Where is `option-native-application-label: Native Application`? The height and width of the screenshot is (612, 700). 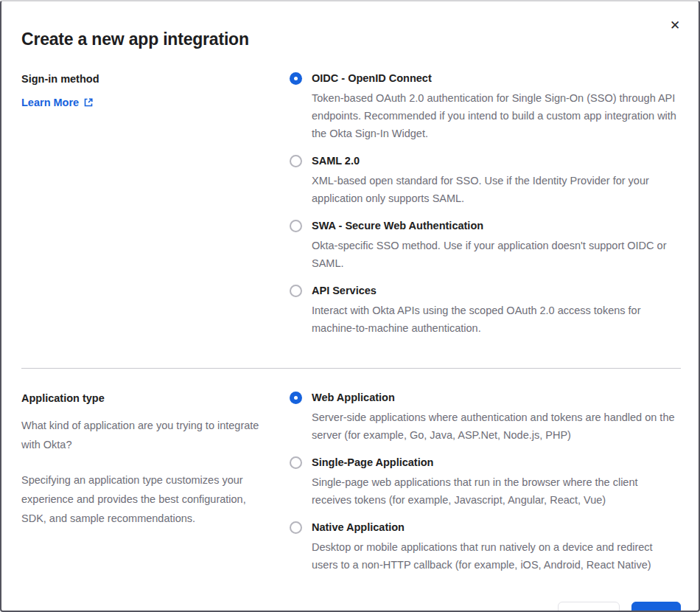
option-native-application-label: Native Application is located at coordinates (495, 528).